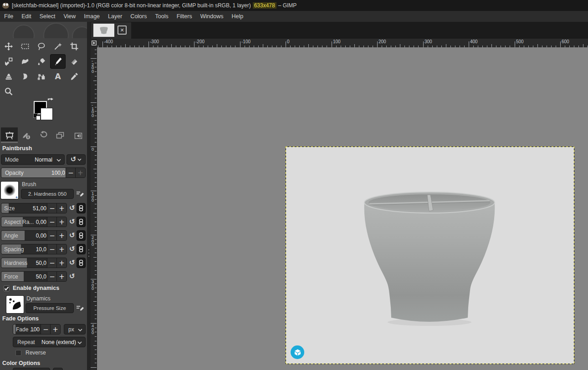  Describe the element at coordinates (89, 196) in the screenshot. I see `panel-splitter` at that location.